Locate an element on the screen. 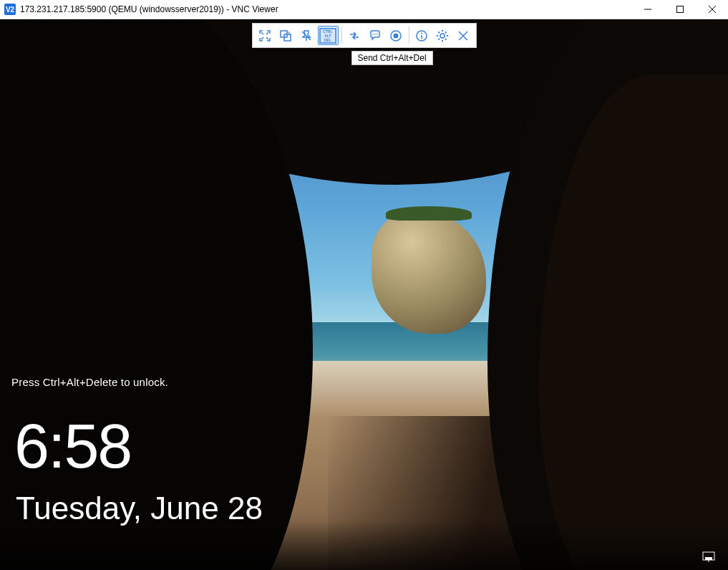 The width and height of the screenshot is (728, 570). vnc-toolbar: CTRL ALT DEL is located at coordinates (364, 36).